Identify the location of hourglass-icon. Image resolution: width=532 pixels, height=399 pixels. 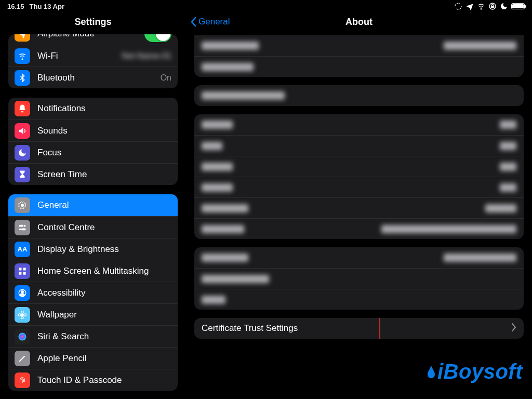
(22, 175).